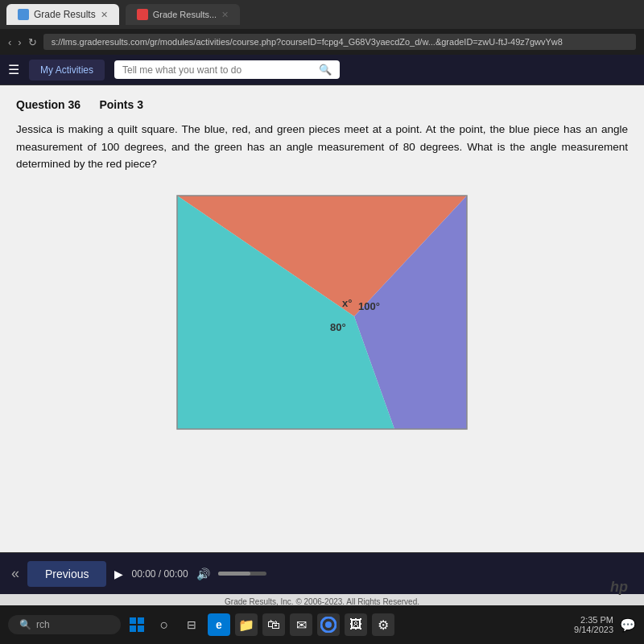 The height and width of the screenshot is (644, 644). Describe the element at coordinates (340, 42) in the screenshot. I see `url-input: s://lms.graderesults.com/gr/modules/acti…` at that location.